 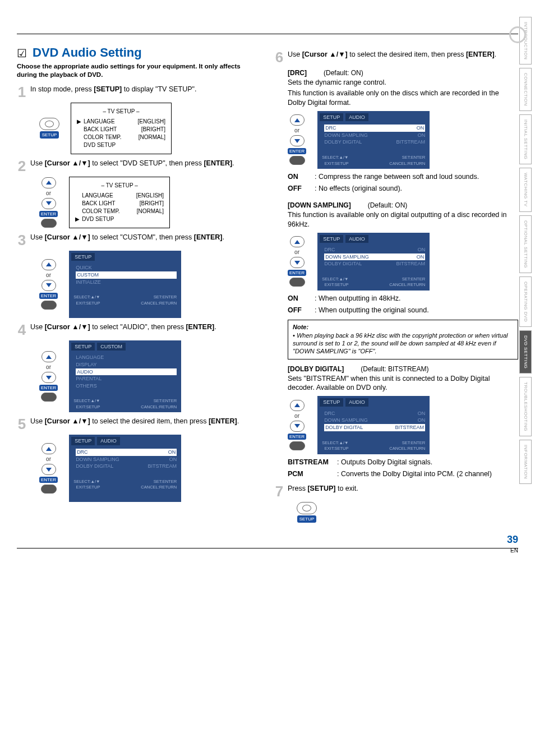 I want to click on drc-heading: [DRC](Default: ON), so click(x=403, y=73).